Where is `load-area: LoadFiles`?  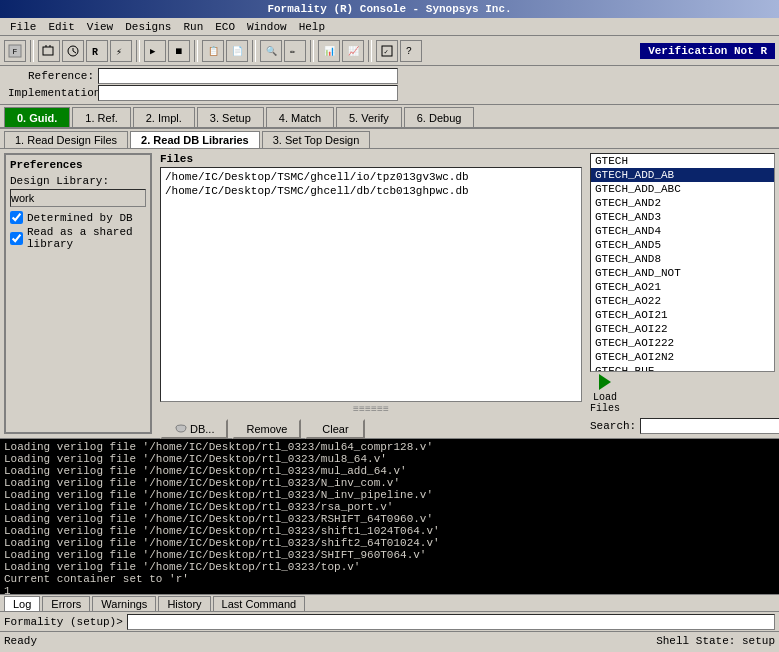
load-area: LoadFiles is located at coordinates (682, 394).